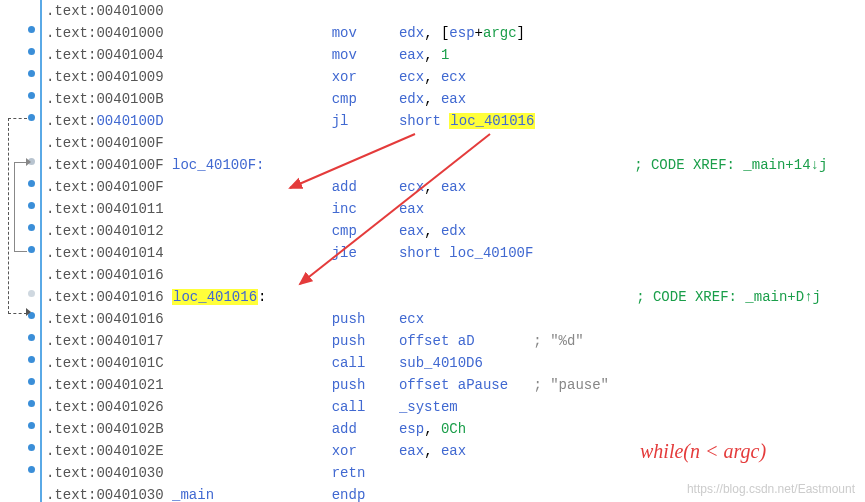  I want to click on inline-comment: ; "pause", so click(571, 385).